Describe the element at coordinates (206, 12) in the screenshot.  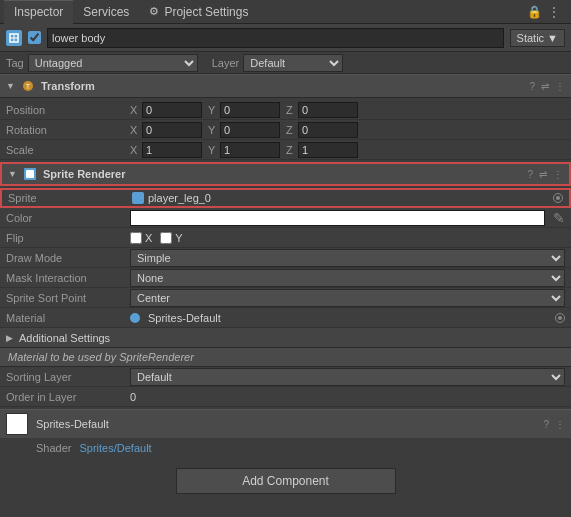
I see `tab-project-settings-label: Project Settings` at that location.